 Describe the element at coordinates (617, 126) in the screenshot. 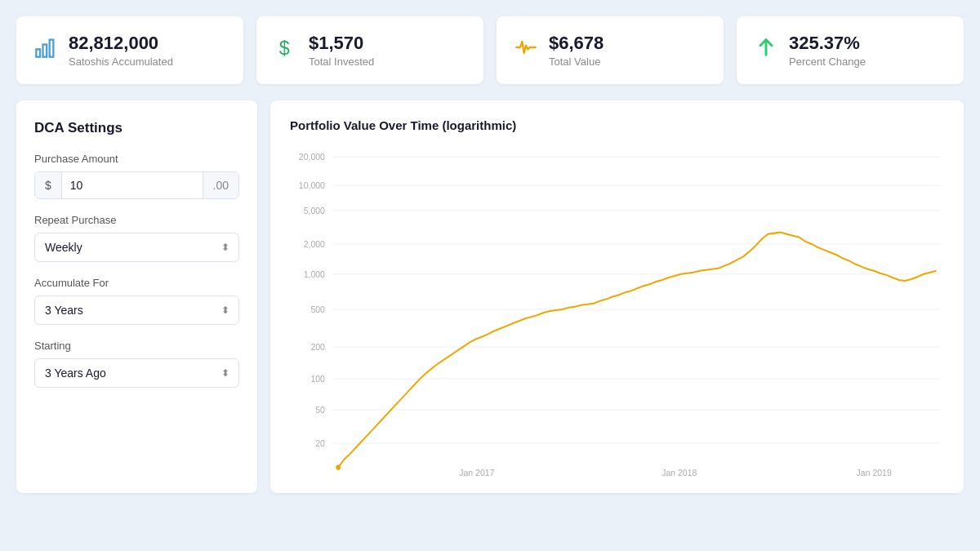

I see `chart-title: Portfolio Value Over Time (logarithmic)` at that location.